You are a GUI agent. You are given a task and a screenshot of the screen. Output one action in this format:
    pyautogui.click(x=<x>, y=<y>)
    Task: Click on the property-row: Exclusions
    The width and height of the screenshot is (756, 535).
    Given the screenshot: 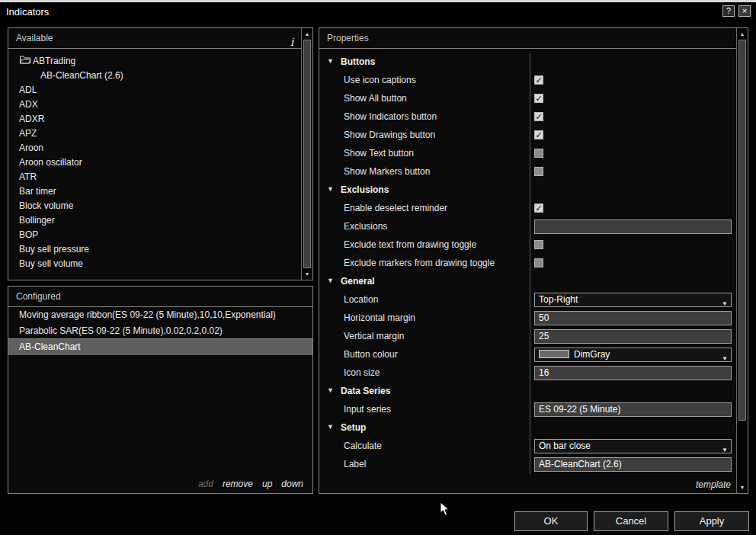 What is the action you would take?
    pyautogui.click(x=527, y=227)
    